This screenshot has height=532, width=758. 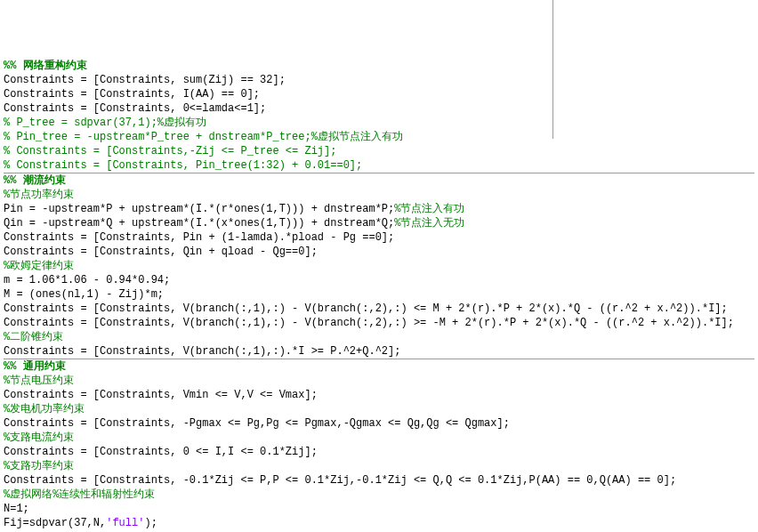 I want to click on code-span: %支路电流约束, so click(x=39, y=438).